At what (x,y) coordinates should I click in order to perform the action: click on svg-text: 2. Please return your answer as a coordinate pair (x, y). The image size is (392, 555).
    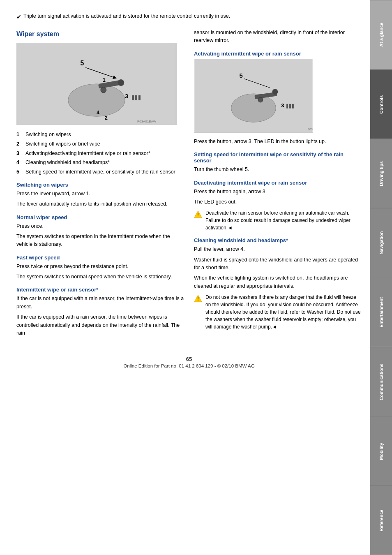
    Looking at the image, I should click on (106, 118).